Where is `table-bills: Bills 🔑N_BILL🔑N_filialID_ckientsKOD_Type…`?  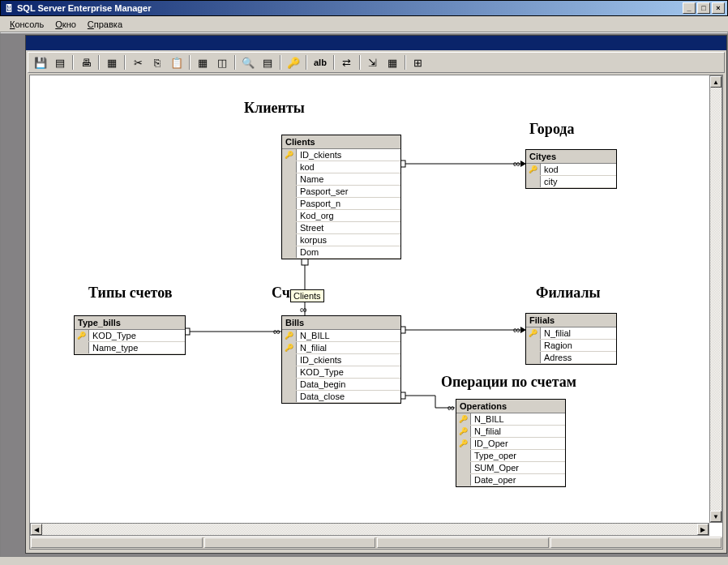 table-bills: Bills 🔑N_BILL🔑N_filialID_ckientsKOD_Type… is located at coordinates (341, 360).